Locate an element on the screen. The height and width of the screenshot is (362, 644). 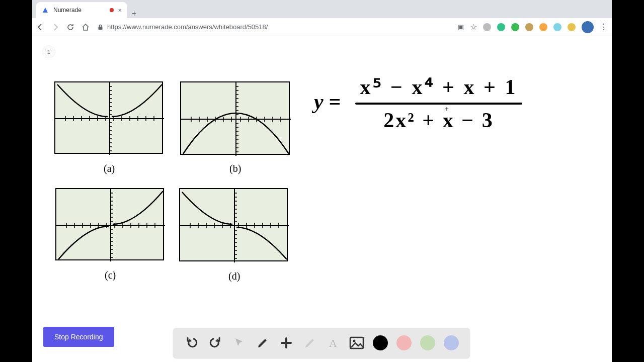
site-favicon is located at coordinates (45, 10).